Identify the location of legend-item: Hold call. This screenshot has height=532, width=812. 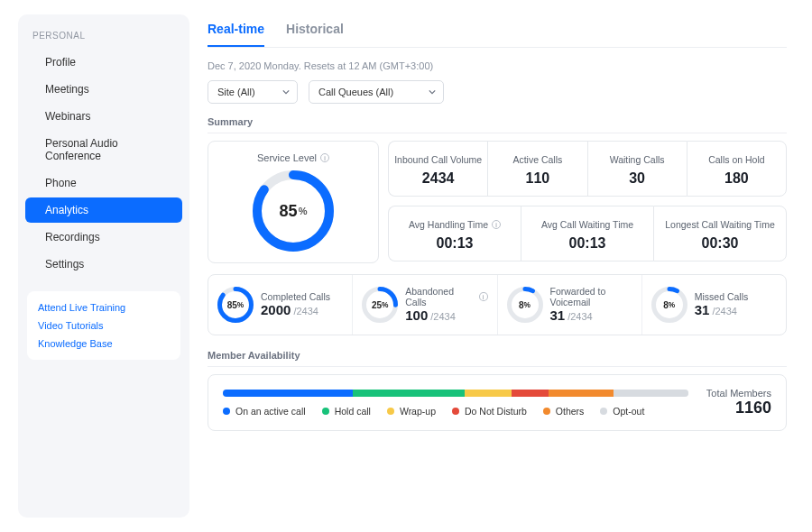
(346, 411).